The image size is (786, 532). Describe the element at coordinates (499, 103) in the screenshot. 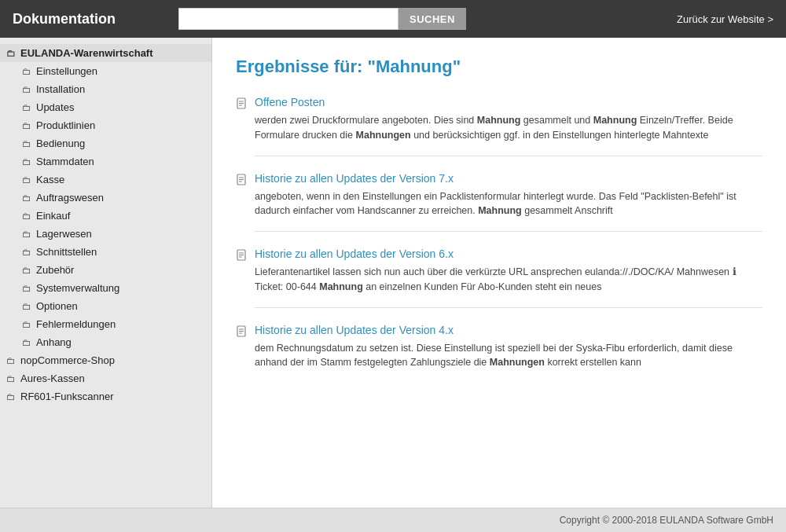

I see `result-item-header: Offene Posten` at that location.